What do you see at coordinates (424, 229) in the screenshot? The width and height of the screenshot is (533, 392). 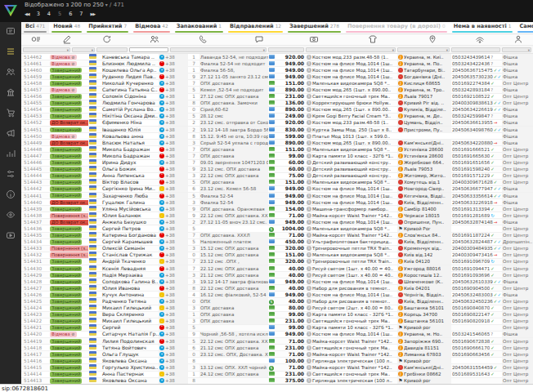 I see `address-cell: ⚑Кривой Рог` at bounding box center [424, 229].